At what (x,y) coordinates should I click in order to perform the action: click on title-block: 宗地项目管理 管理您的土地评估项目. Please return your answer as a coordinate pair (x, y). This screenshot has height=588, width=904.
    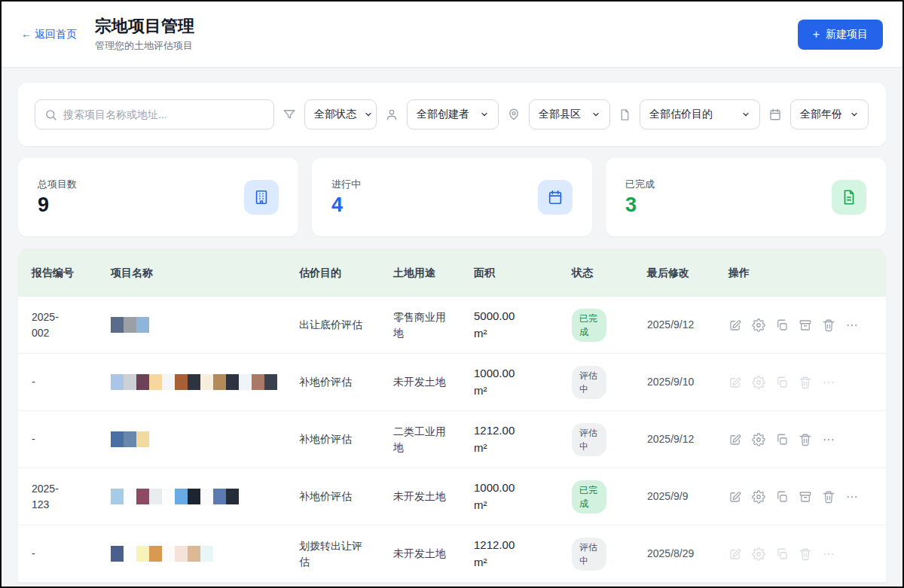
    Looking at the image, I should click on (145, 35).